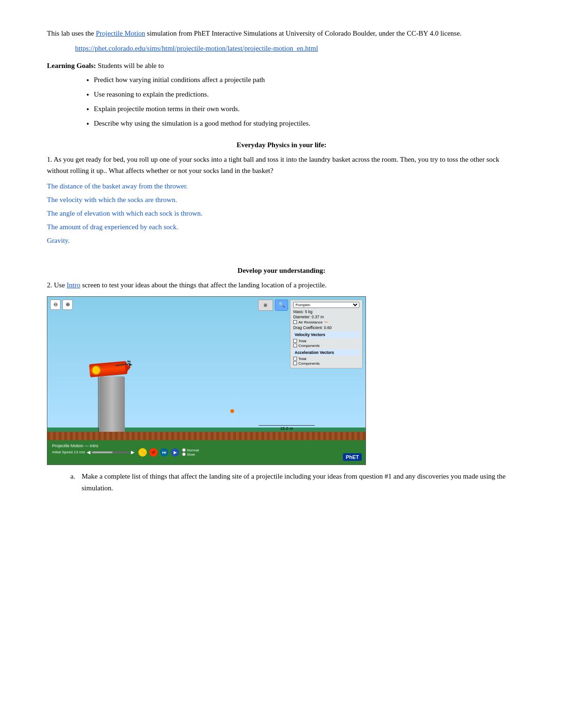 This screenshot has height=728, width=563. Describe the element at coordinates (68, 452) in the screenshot. I see `initial-speed-label: Initial Speed 13 m/s` at that location.